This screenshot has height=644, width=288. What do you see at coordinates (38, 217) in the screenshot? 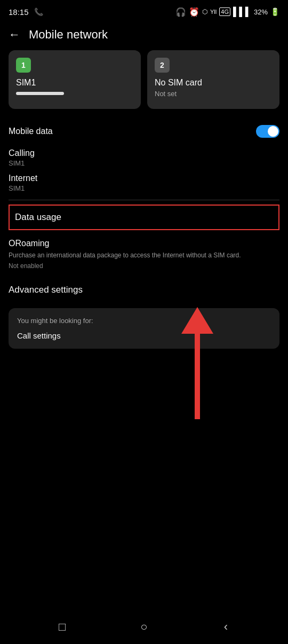
I see `data-usage-label: Data usage` at bounding box center [38, 217].